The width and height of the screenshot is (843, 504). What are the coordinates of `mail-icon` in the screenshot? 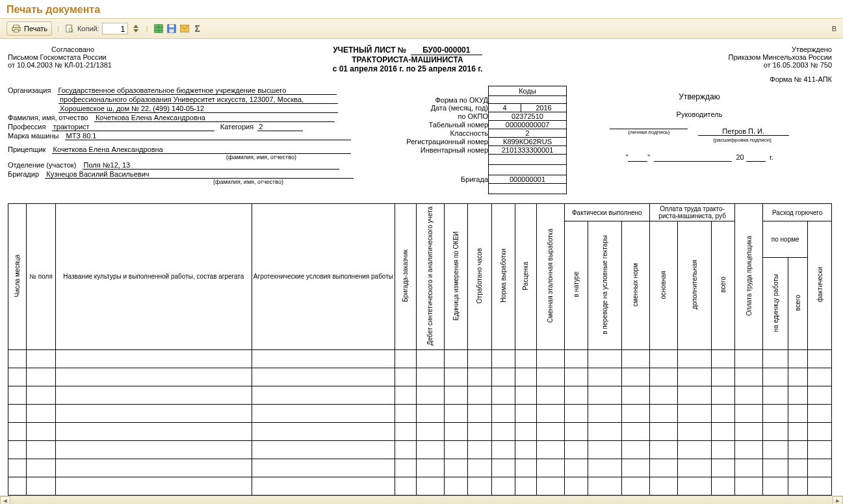 It's located at (185, 29).